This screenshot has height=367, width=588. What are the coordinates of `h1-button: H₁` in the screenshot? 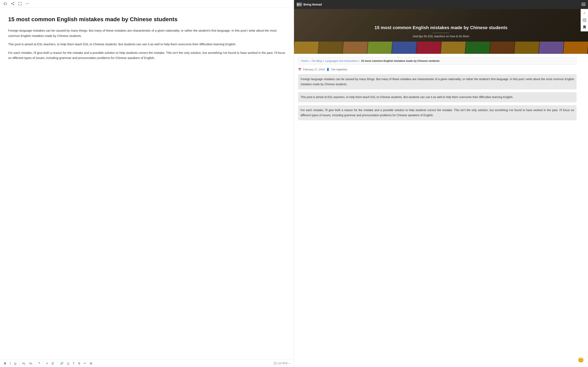 It's located at (24, 363).